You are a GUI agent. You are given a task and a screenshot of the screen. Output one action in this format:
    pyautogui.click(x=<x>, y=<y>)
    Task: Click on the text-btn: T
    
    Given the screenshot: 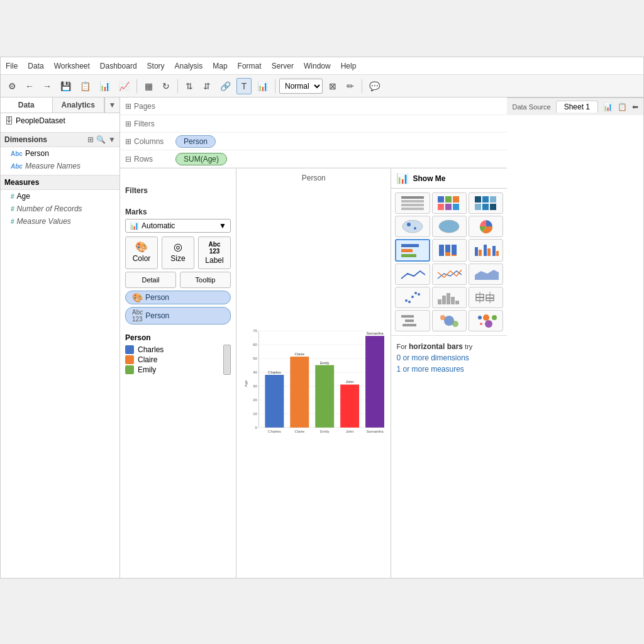 What is the action you would take?
    pyautogui.click(x=244, y=86)
    